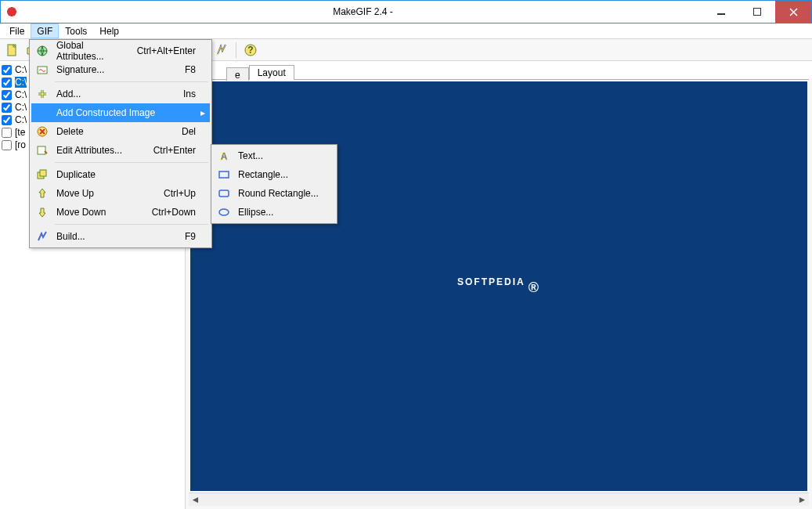 The width and height of the screenshot is (812, 509). I want to click on help-icon: ?, so click(251, 50).